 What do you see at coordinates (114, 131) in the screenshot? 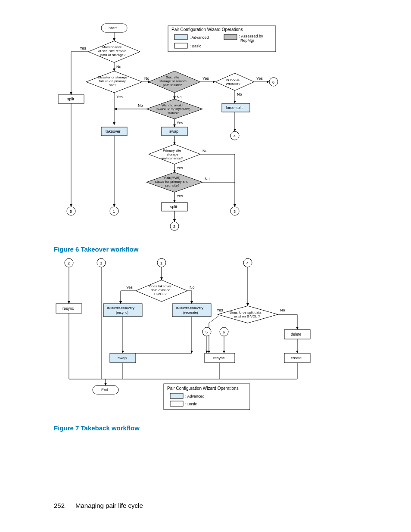
I see `node-takeover: takeover` at bounding box center [114, 131].